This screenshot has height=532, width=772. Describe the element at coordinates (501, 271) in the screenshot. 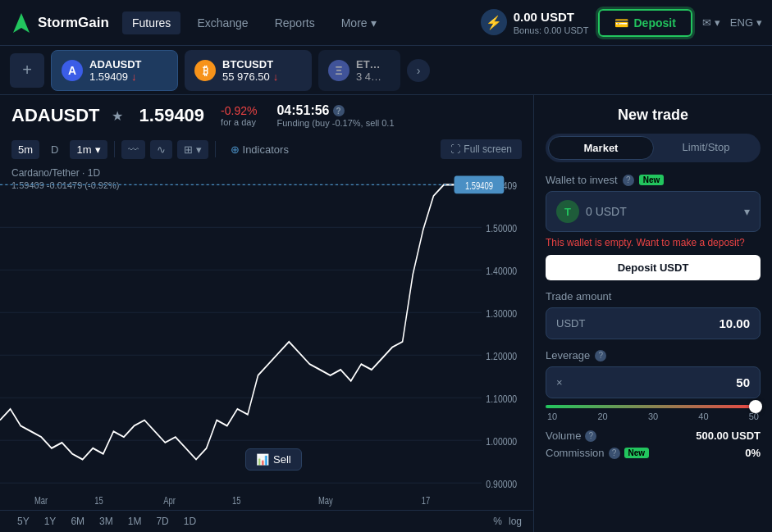

I see `svg-text: 1.40000` at that location.